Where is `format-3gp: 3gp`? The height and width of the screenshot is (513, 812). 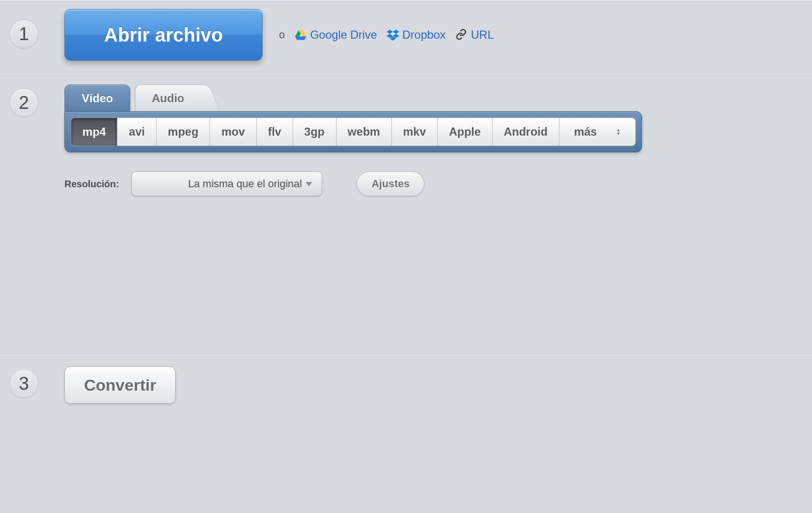
format-3gp: 3gp is located at coordinates (315, 132).